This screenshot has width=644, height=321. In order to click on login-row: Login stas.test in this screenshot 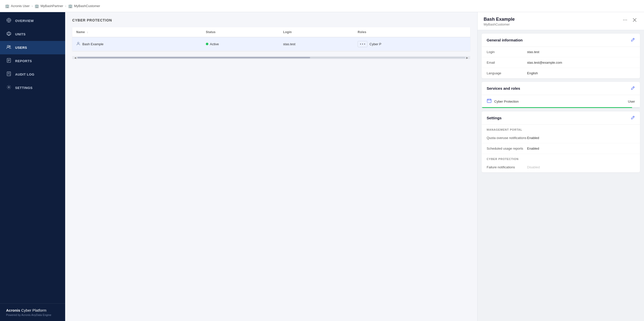, I will do `click(561, 52)`.